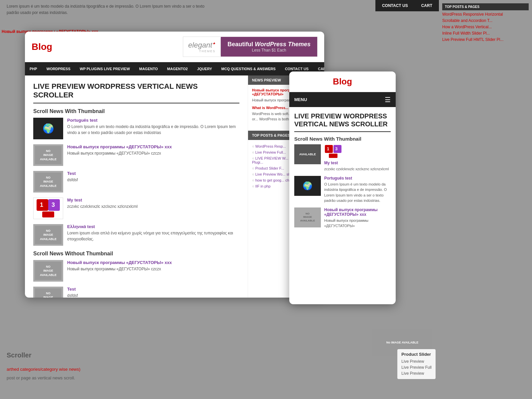 The image size is (532, 399). I want to click on mobile-news-link-2: Português test, so click(357, 178).